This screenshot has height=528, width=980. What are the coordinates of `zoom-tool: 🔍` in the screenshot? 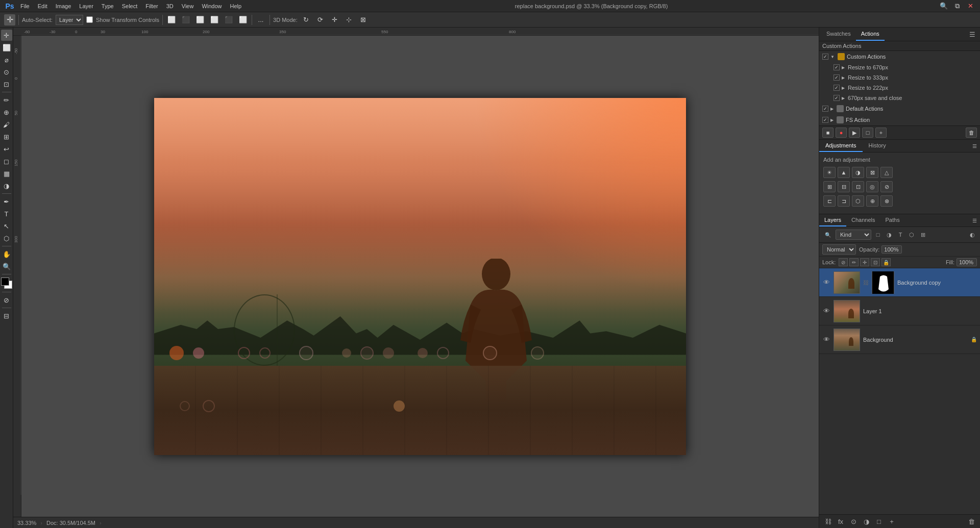 It's located at (7, 266).